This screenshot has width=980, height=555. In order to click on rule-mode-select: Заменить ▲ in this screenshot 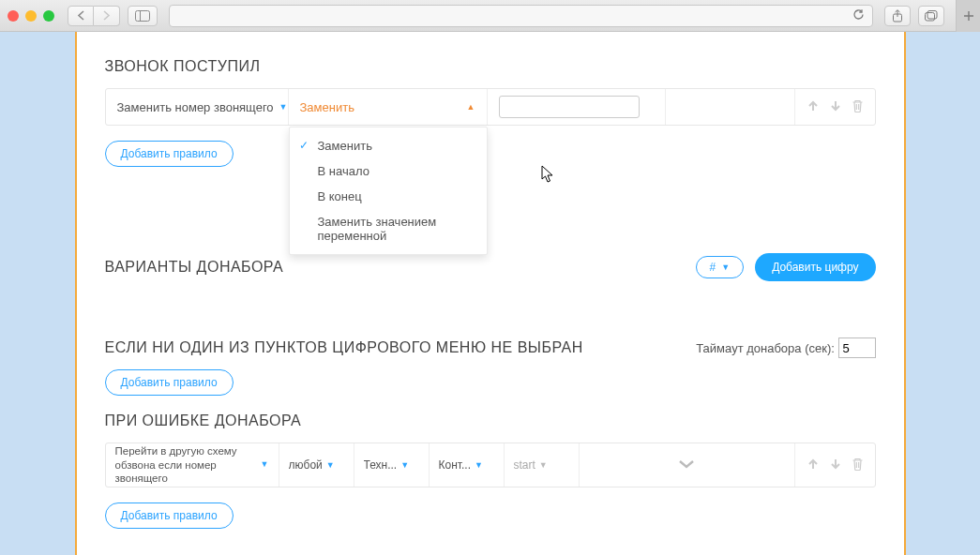, I will do `click(388, 107)`.